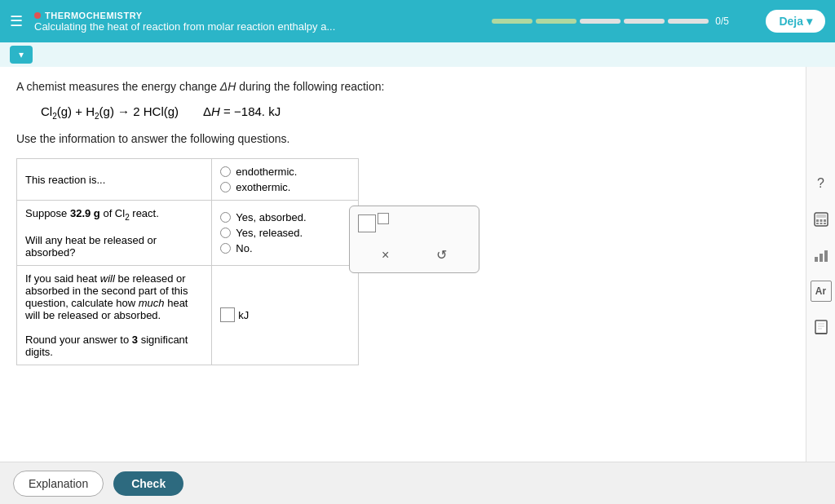  Describe the element at coordinates (243, 315) in the screenshot. I see `kj-label: kJ` at that location.